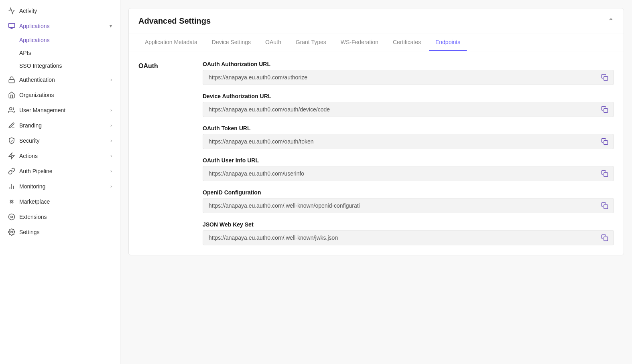  I want to click on copy-icon-openid, so click(605, 206).